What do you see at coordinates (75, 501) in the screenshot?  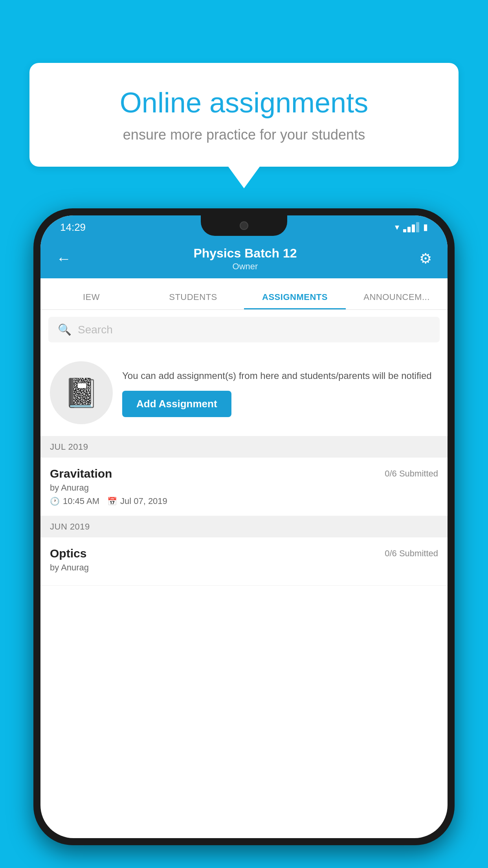 I see `assignment-time-gravitation: 🕐 10:45 AM` at bounding box center [75, 501].